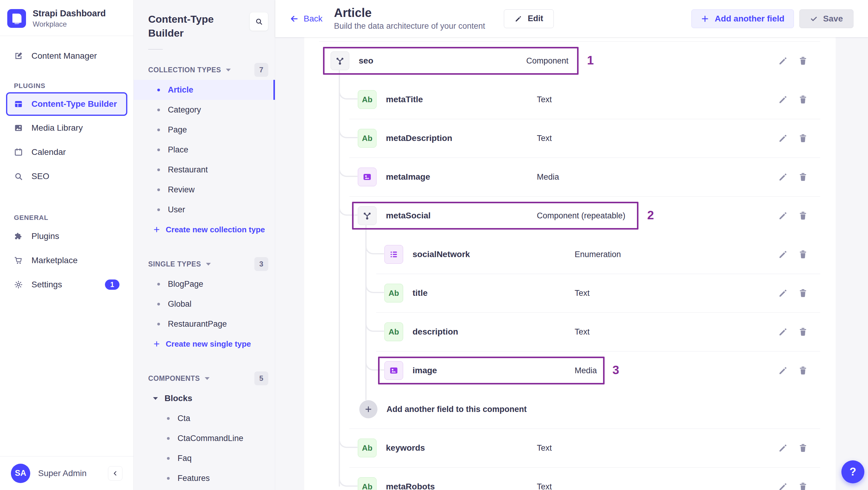 This screenshot has height=490, width=868. What do you see at coordinates (17, 19) in the screenshot?
I see `strapi-logo-icon` at bounding box center [17, 19].